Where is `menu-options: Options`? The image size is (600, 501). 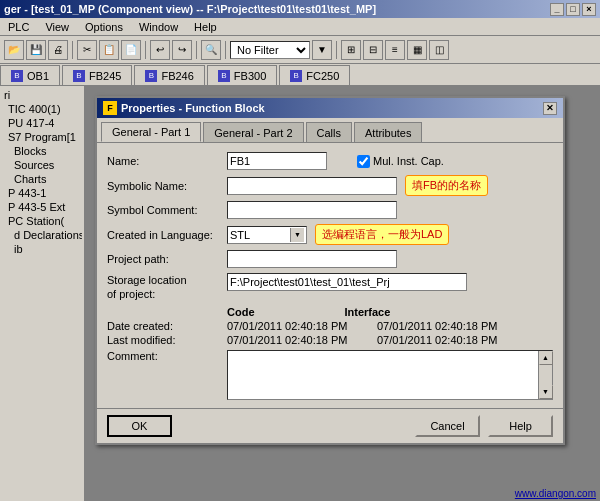
menu-options: Options is located at coordinates (104, 27).